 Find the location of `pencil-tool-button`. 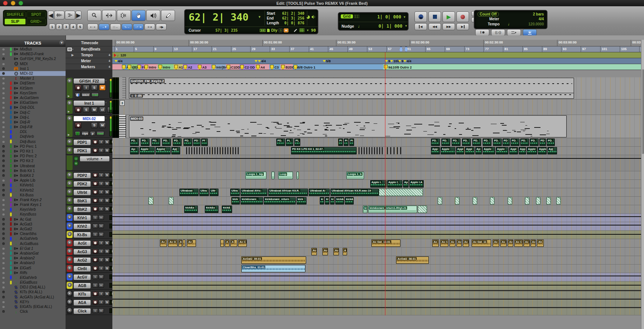

pencil-tool-button is located at coordinates (168, 15).